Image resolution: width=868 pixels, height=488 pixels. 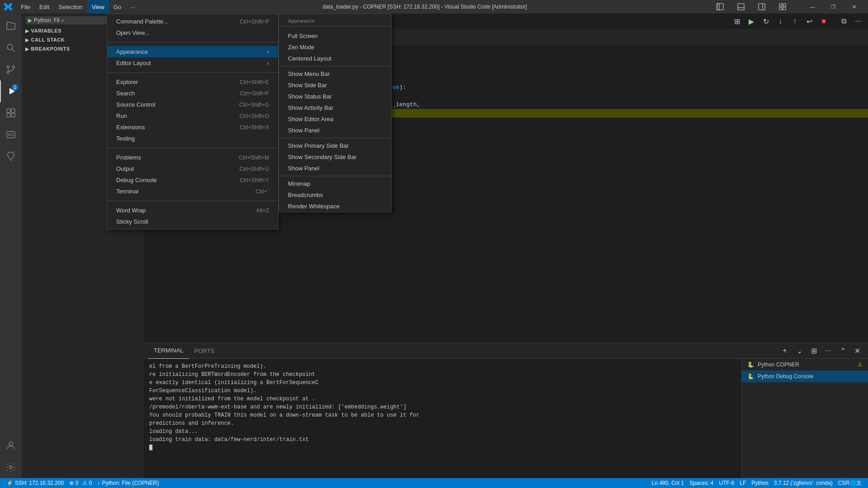 I want to click on terminal-close-btn: ✕, so click(x=857, y=351).